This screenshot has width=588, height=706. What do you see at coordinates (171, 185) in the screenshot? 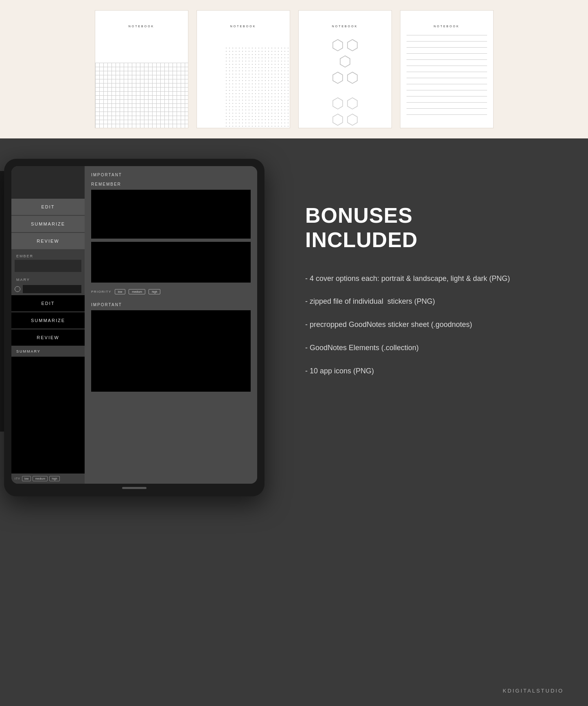
I see `main-remember-label: REMEMBER` at bounding box center [171, 185].